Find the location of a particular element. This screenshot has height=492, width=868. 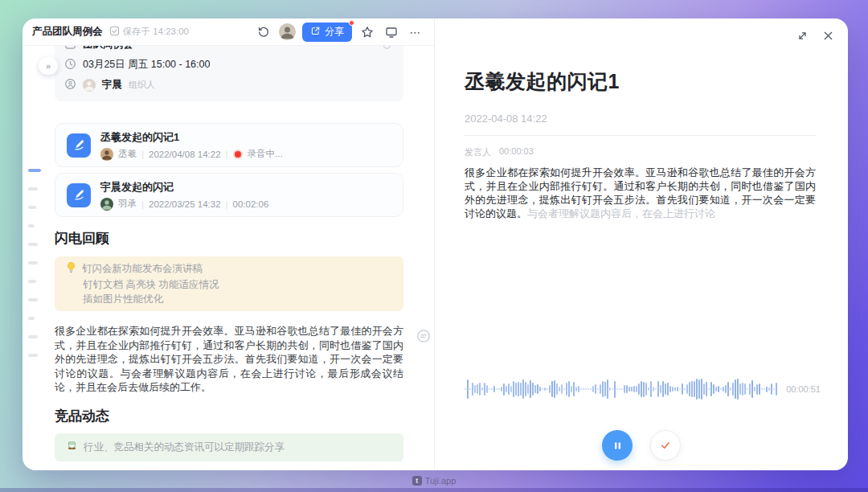

comment-icon is located at coordinates (424, 336).